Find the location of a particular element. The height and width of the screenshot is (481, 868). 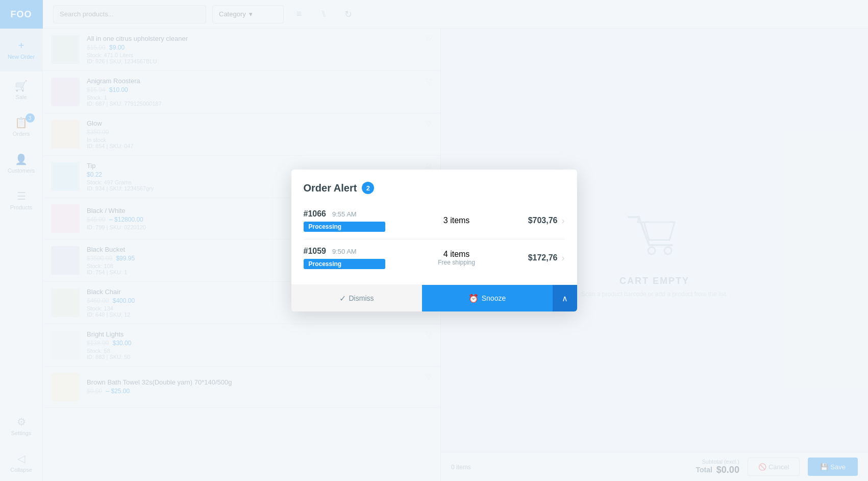

order-number: #1066 is located at coordinates (315, 214).